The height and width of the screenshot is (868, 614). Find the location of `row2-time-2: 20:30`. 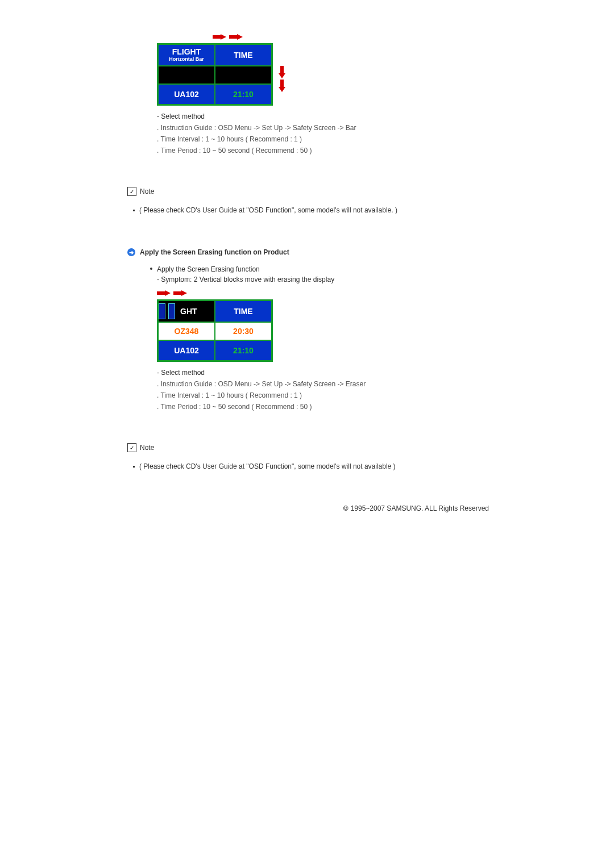

row2-time-2: 20:30 is located at coordinates (243, 331).